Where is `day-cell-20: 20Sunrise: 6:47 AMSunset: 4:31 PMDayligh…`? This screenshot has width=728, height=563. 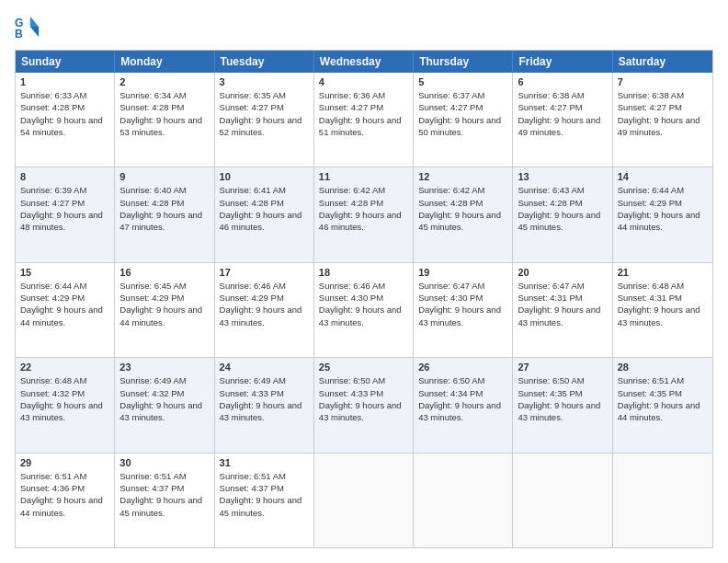 day-cell-20: 20Sunrise: 6:47 AMSunset: 4:31 PMDayligh… is located at coordinates (563, 310).